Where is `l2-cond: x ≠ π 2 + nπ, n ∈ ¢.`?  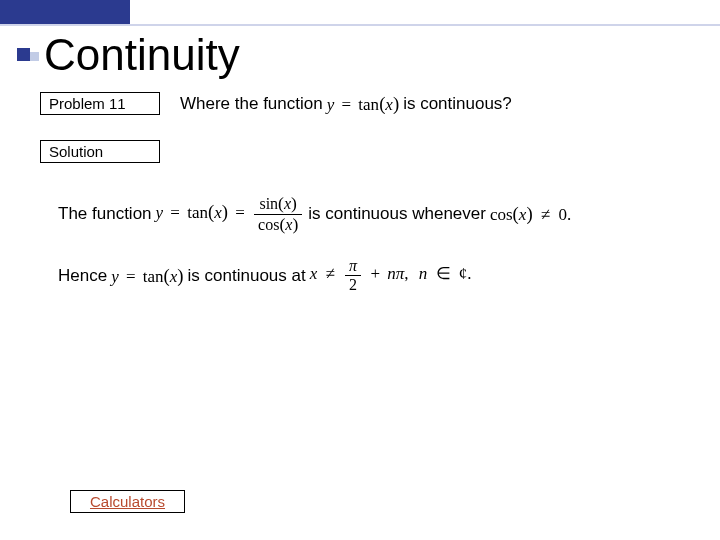 l2-cond: x ≠ π 2 + nπ, n ∈ ¢. is located at coordinates (391, 276).